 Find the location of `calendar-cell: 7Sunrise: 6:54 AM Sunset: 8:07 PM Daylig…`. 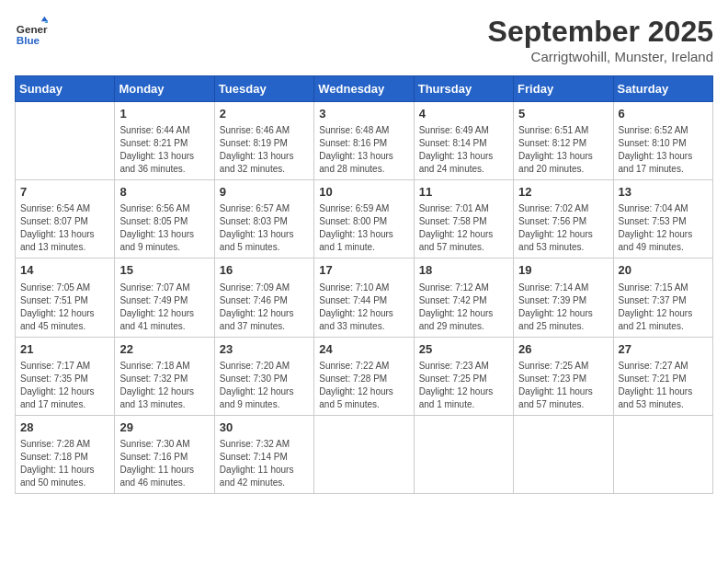

calendar-cell: 7Sunrise: 6:54 AM Sunset: 8:07 PM Daylig… is located at coordinates (65, 219).